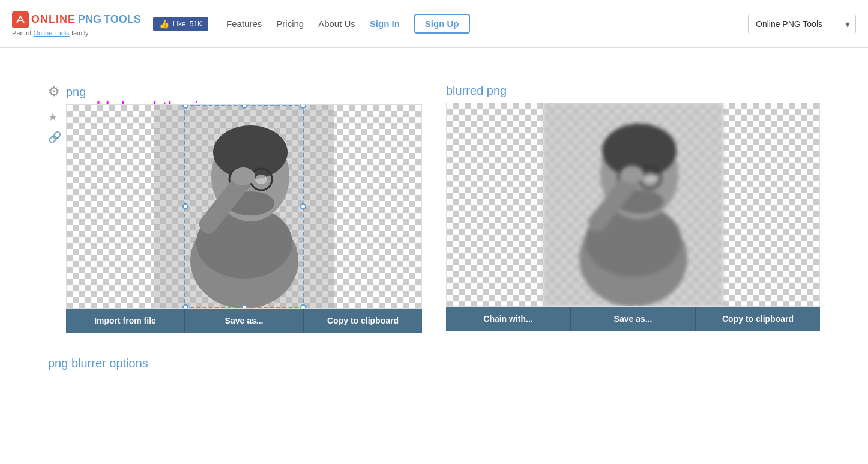  I want to click on logo-icon, so click(20, 20).